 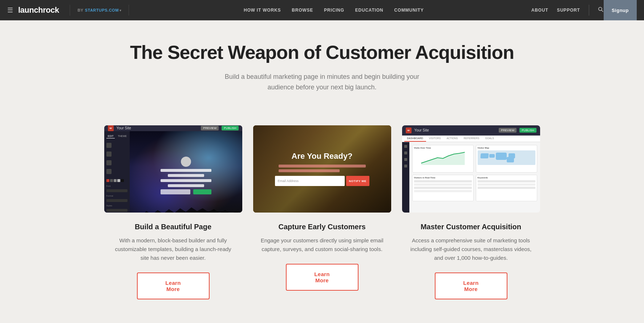 I want to click on nav-divider, so click(x=70, y=10).